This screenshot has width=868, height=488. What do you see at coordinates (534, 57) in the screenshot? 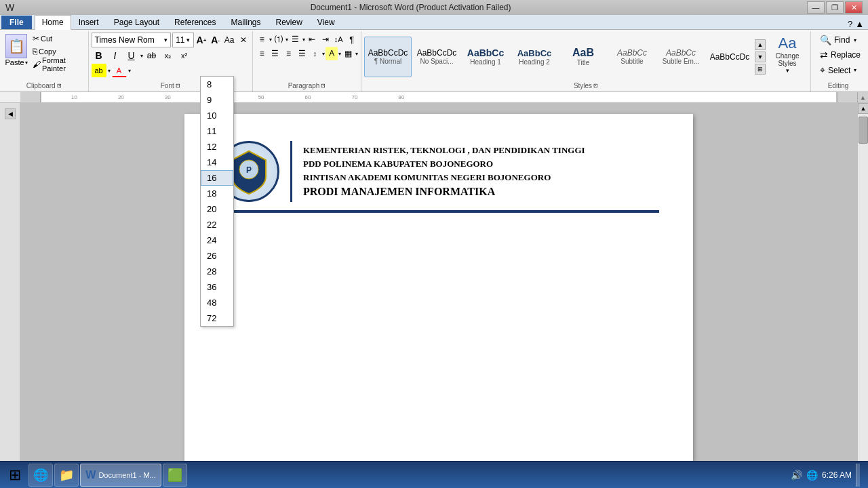
I see `style-heading2: AaBbCc Heading 2` at bounding box center [534, 57].